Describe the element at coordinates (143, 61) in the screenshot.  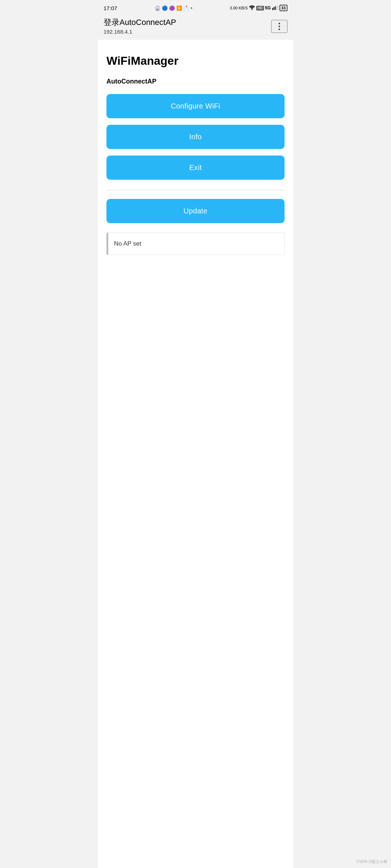
I see `page-title: WiFiManager` at that location.